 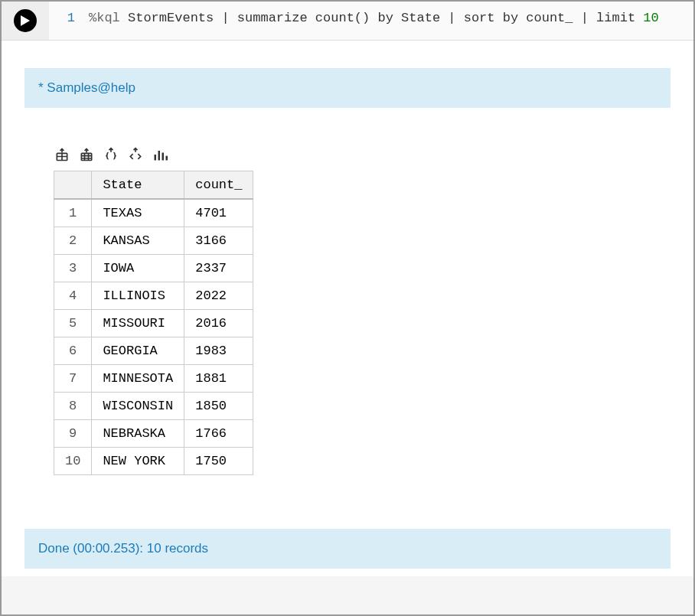 What do you see at coordinates (219, 241) in the screenshot?
I see `cell-count: 3166` at bounding box center [219, 241].